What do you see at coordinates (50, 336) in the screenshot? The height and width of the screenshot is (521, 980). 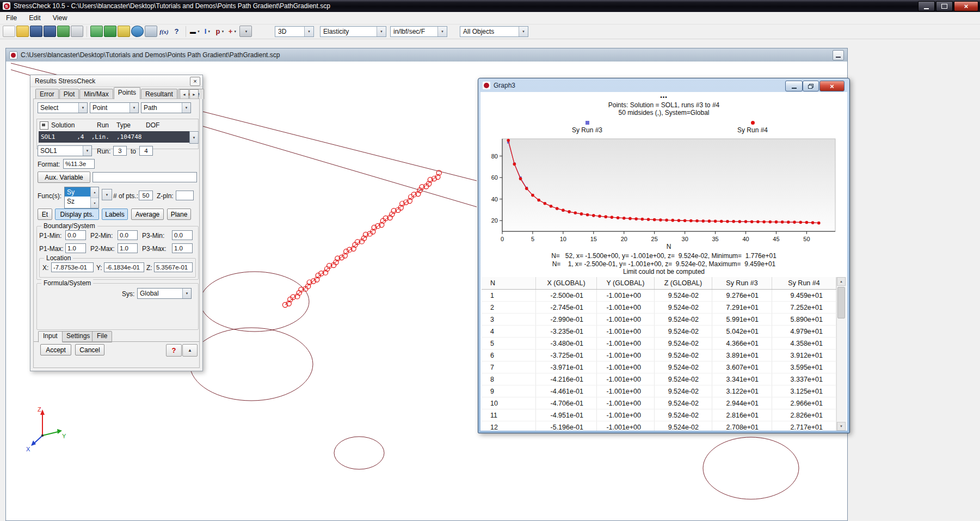 I see `bottom-tab-input: Input` at bounding box center [50, 336].